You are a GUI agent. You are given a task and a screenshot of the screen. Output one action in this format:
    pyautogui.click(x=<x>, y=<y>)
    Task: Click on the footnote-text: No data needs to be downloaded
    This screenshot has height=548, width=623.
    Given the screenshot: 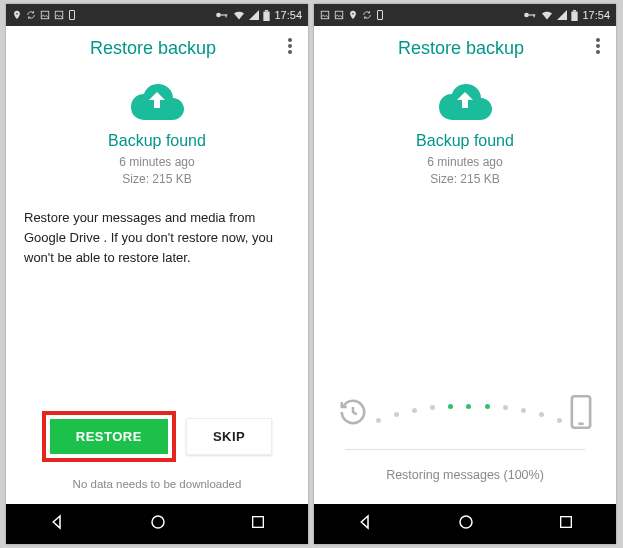 What is the action you would take?
    pyautogui.click(x=158, y=488)
    